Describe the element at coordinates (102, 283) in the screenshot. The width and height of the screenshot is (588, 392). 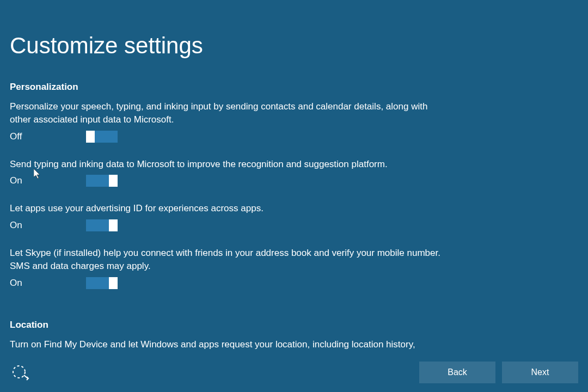
I see `toggle-skype` at that location.